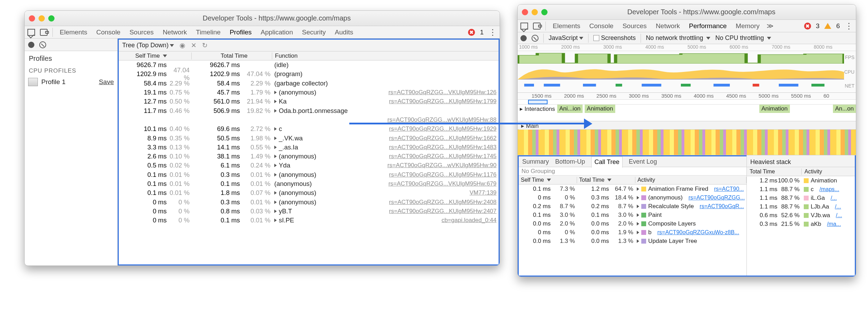 This screenshot has width=868, height=311. What do you see at coordinates (566, 38) in the screenshot?
I see `scope-dropdown: JavaScript` at bounding box center [566, 38].